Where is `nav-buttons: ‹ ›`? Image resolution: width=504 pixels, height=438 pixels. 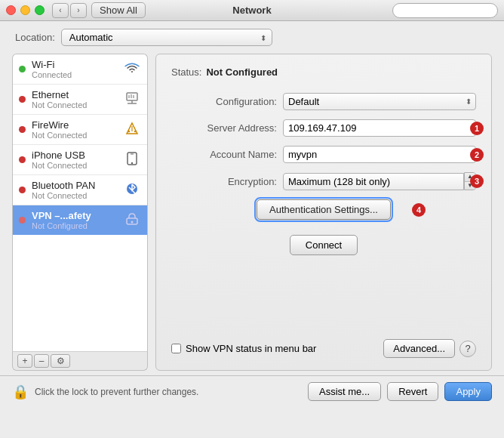 nav-buttons: ‹ › is located at coordinates (69, 11).